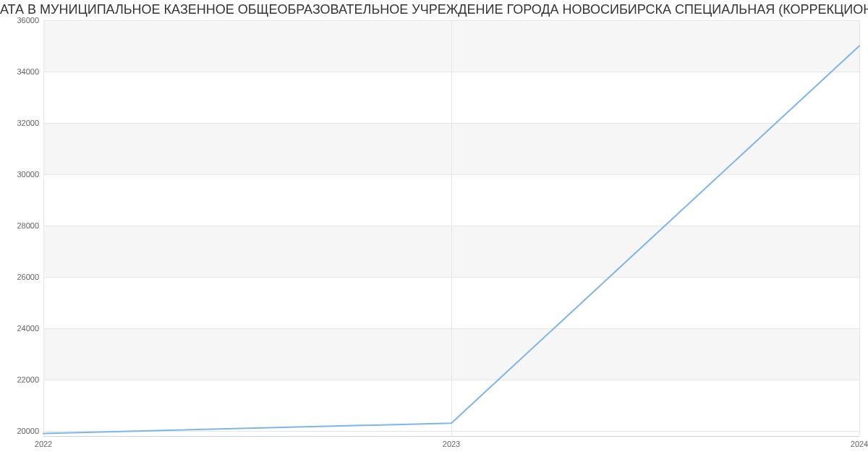 The image size is (868, 470). I want to click on chart-title: АТА В МУНИЦИПАЛЬНОЕ КАЗЕННОЕ ОБЩЕОБРАЗОВ…, so click(434, 9).